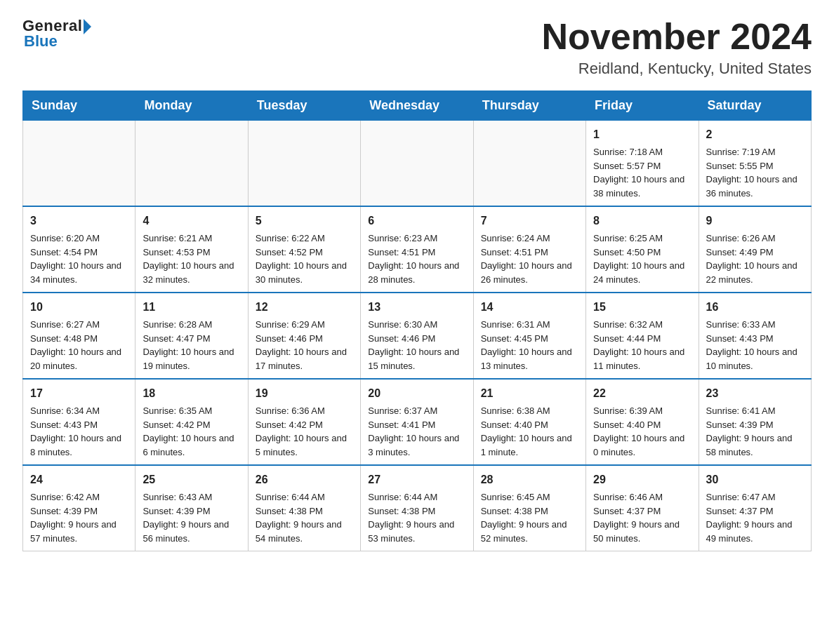 The height and width of the screenshot is (644, 834). I want to click on calendar-cell: 12Sunrise: 6:29 AMSunset: 4:46 PMDayligh…, so click(304, 335).